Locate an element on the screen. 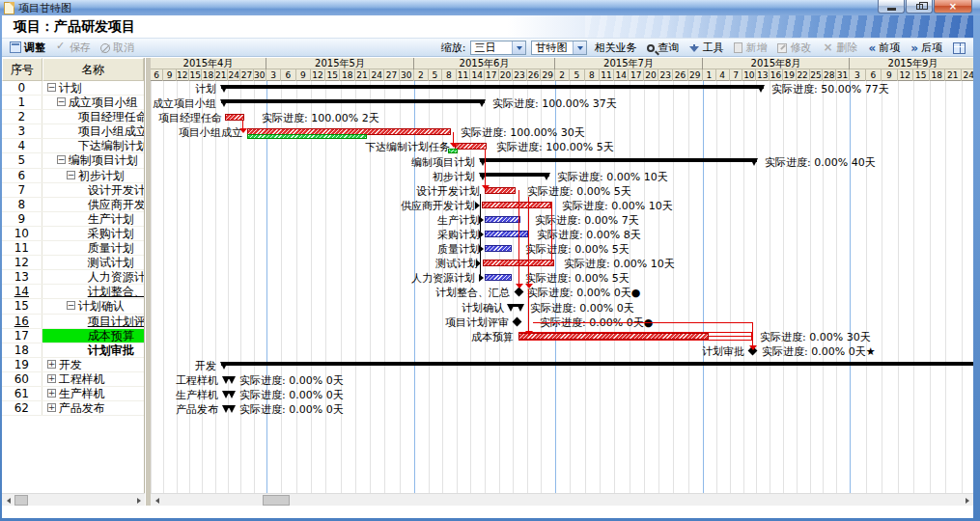 The image size is (980, 521). task-name-cell: −计划确认 is located at coordinates (93, 306).